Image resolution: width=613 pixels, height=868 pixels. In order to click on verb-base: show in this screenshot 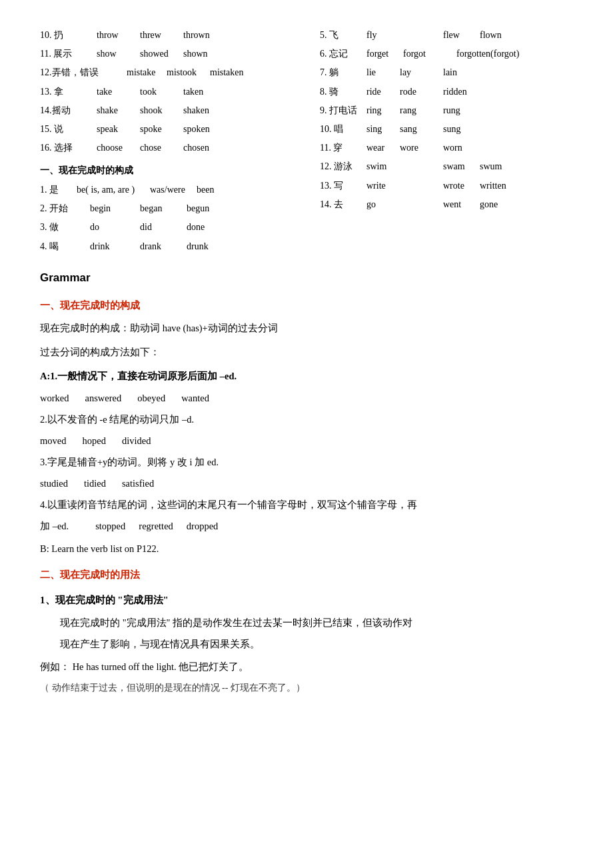, I will do `click(119, 53)`.